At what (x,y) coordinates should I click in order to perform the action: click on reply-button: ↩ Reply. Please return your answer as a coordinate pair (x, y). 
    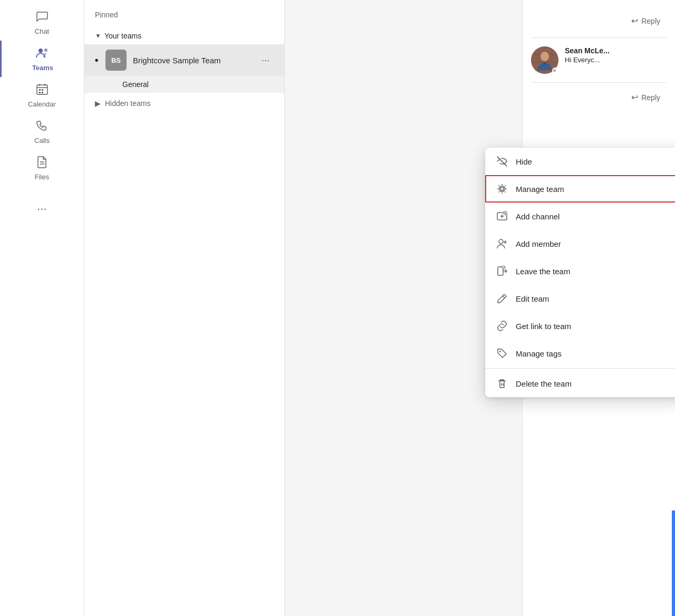
    Looking at the image, I should click on (645, 21).